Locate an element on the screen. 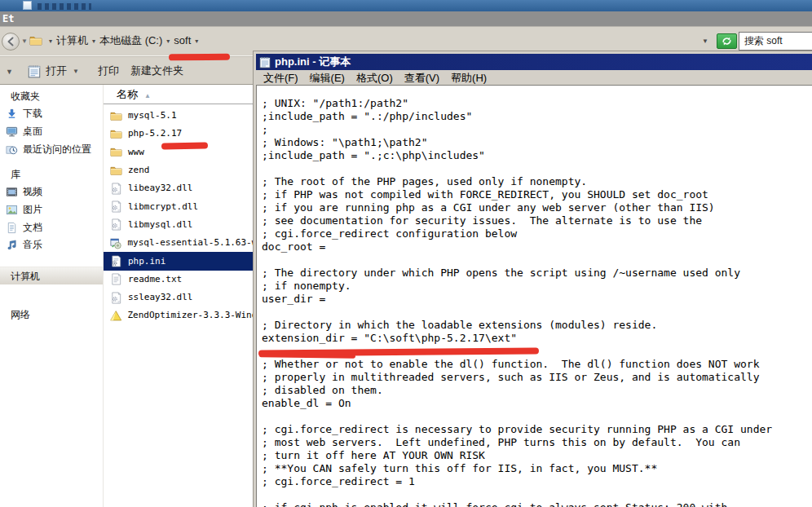  notepad-text-line: ; most web servers. Left undefined, PHP … is located at coordinates (536, 443).